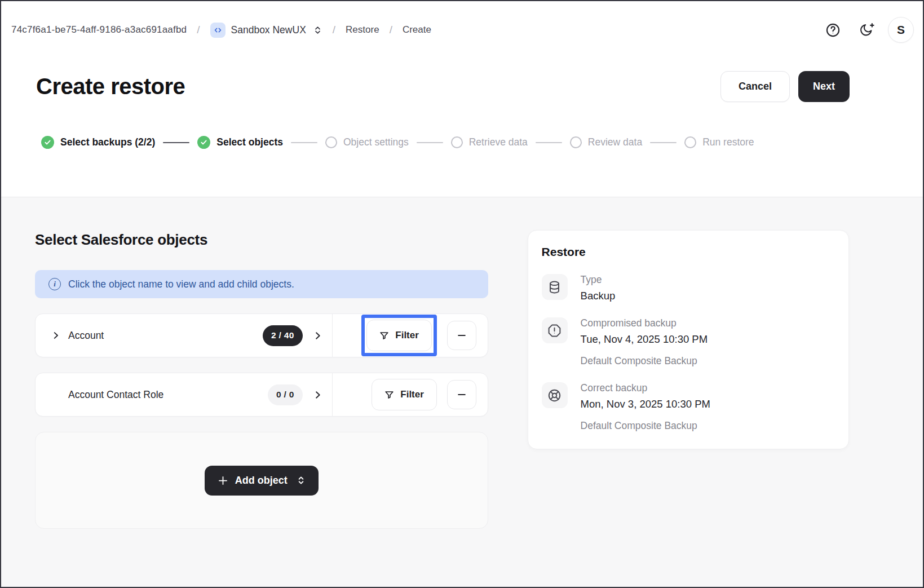 The image size is (924, 588). I want to click on item-value: Mon, Nov 3, 2025 10:30 PM, so click(646, 404).